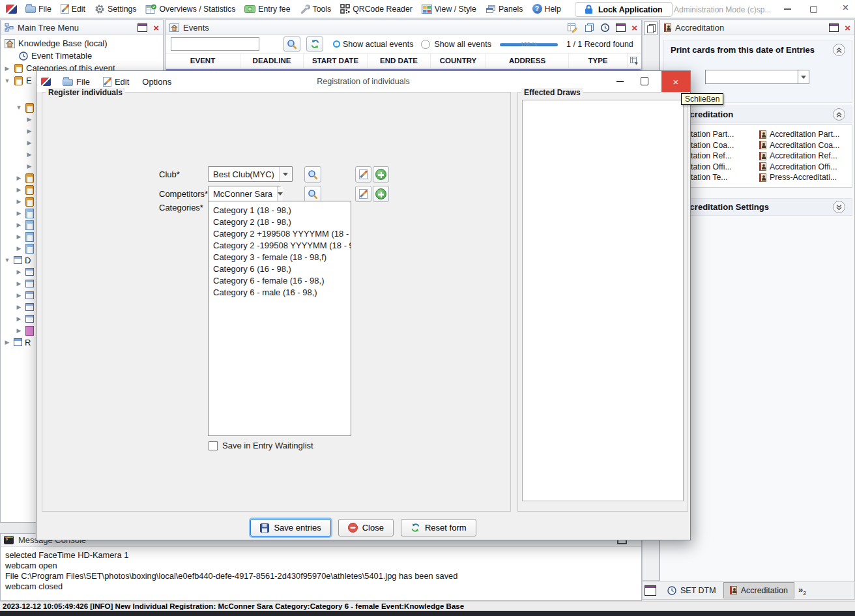 This screenshot has height=616, width=855. Describe the element at coordinates (813, 9) in the screenshot. I see `window-maximize-button` at that location.